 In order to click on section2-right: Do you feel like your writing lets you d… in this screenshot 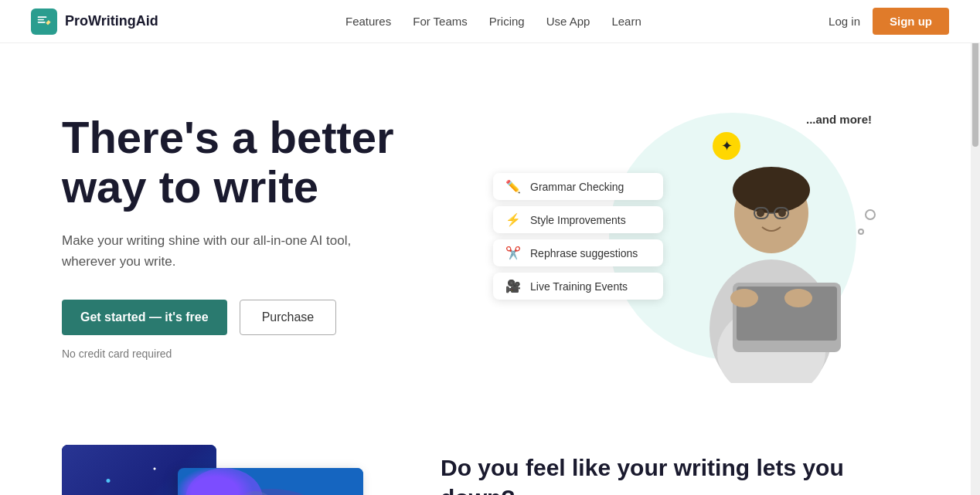, I will do `click(679, 470)`.